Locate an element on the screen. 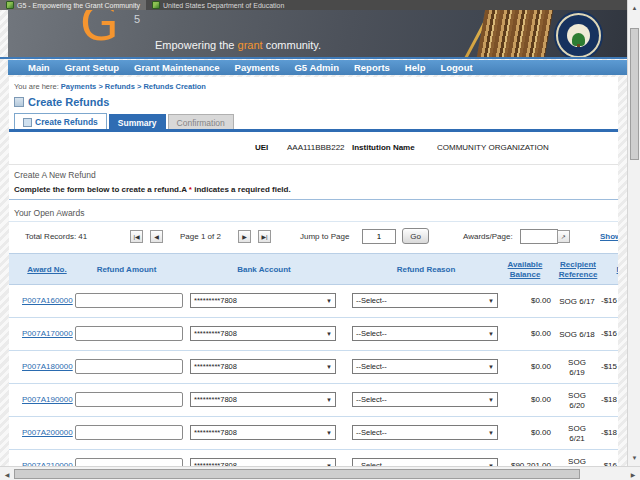 The height and width of the screenshot is (480, 640). awards-per-page-input is located at coordinates (539, 236).